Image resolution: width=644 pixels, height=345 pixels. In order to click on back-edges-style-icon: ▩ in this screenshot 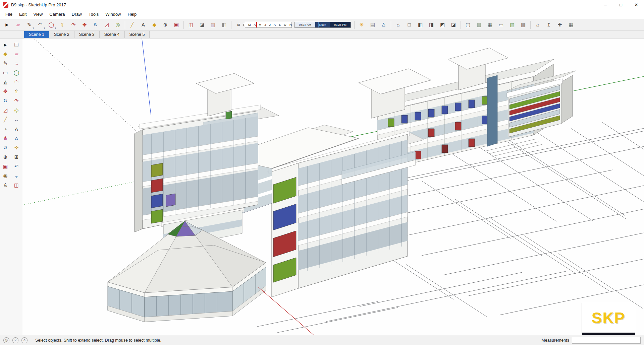, I will do `click(479, 25)`.